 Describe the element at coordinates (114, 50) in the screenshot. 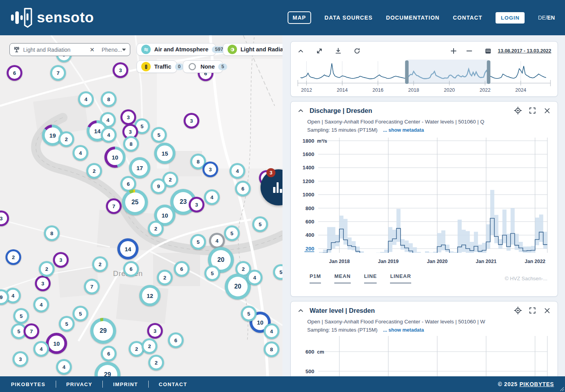

I see `phenomenon-dropdown: Pheno...` at that location.